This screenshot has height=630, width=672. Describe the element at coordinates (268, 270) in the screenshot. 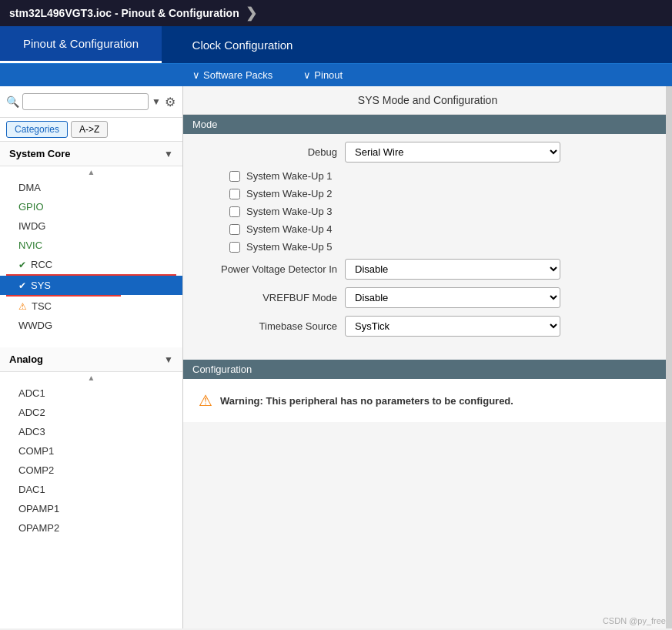

I see `power-voltage-label: Power Voltage Detector In` at that location.